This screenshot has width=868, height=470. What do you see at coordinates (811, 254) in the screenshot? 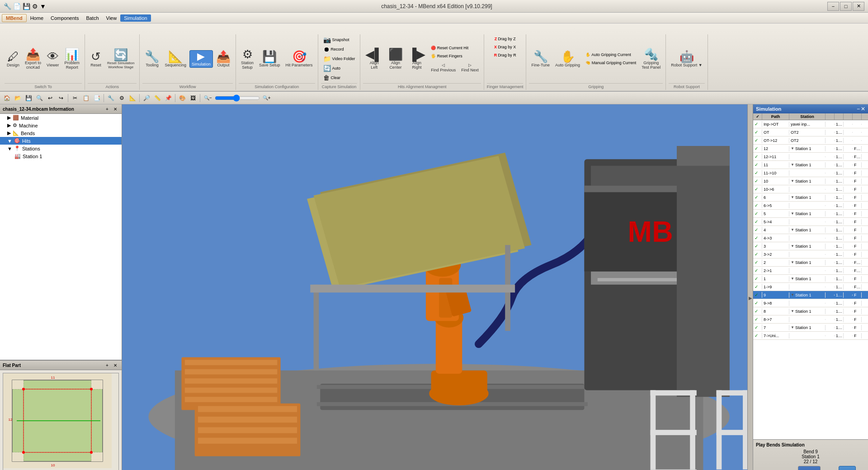
I see `sim-row: ✓3->21 - Vac...F` at bounding box center [811, 254].